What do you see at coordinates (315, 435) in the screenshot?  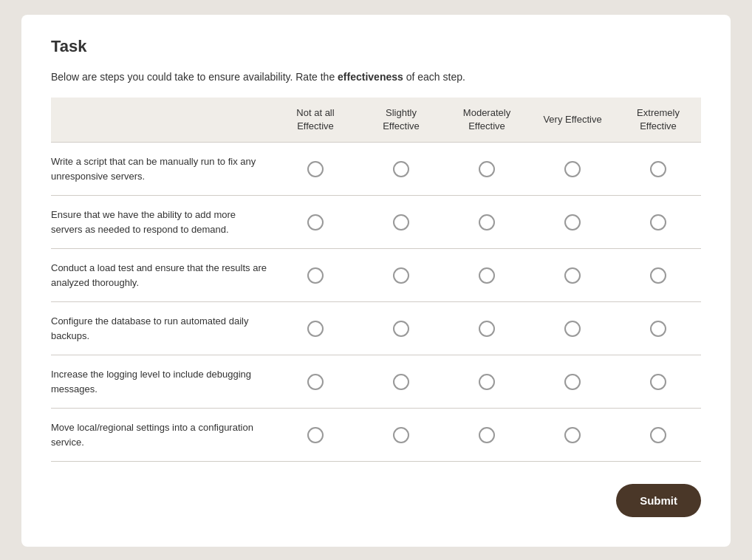 I see `radio-row6-not_at_all` at bounding box center [315, 435].